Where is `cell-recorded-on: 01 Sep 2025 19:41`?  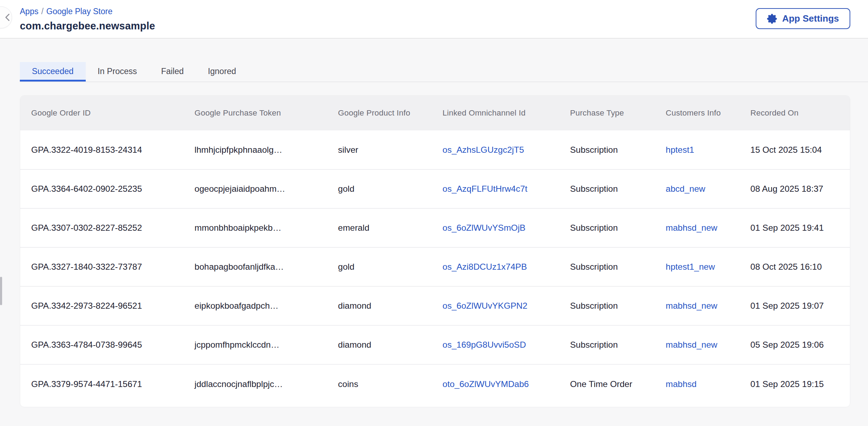
cell-recorded-on: 01 Sep 2025 19:41 is located at coordinates (795, 228).